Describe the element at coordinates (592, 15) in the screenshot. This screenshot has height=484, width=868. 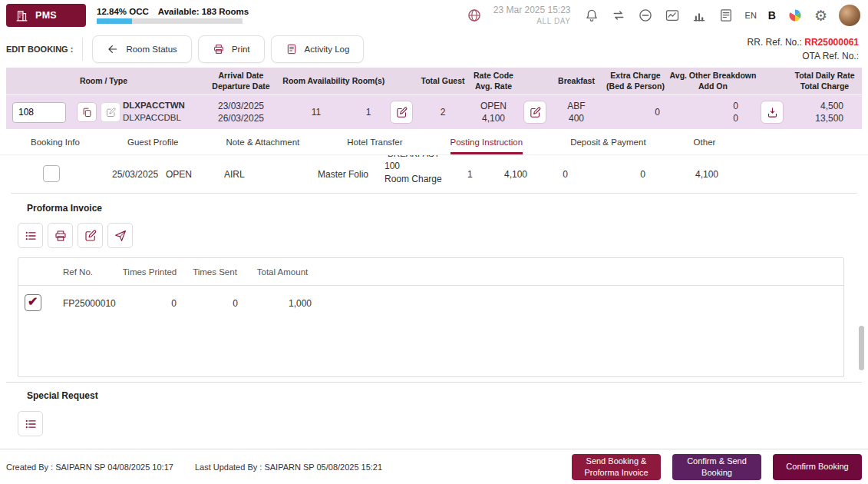
I see `notification-bell-icon` at that location.